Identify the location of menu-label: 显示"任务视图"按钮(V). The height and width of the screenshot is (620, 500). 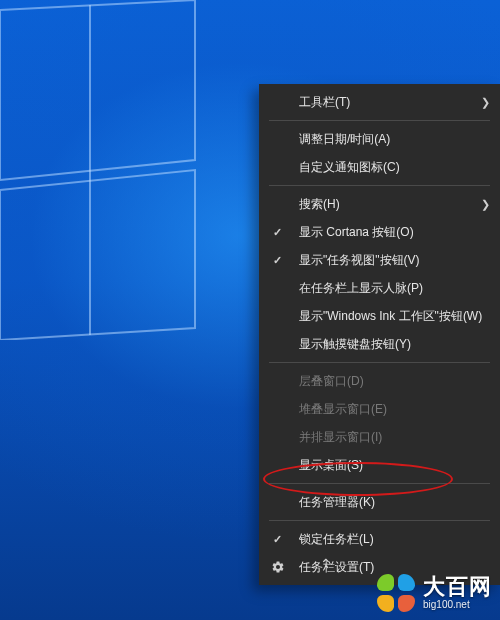
(360, 260).